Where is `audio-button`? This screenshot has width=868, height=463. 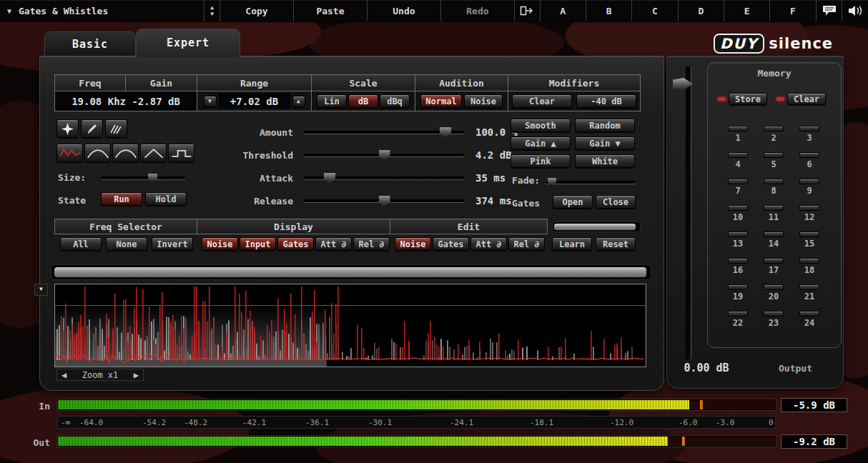 audio-button is located at coordinates (855, 11).